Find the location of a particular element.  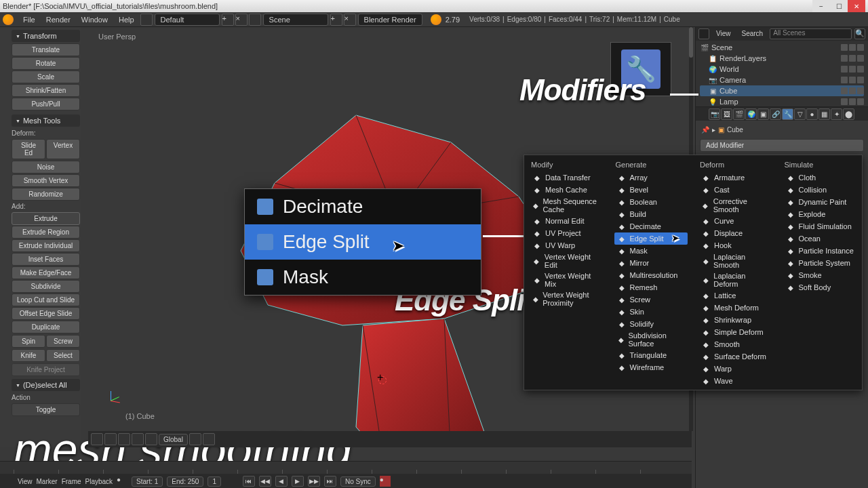

duplicate-button: Duplicate is located at coordinates (46, 327).